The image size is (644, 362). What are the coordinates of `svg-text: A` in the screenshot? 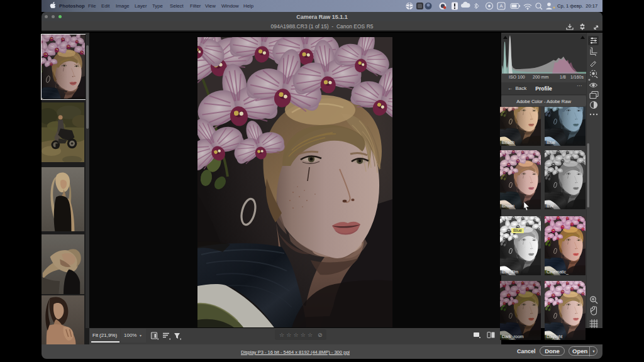 It's located at (501, 6).